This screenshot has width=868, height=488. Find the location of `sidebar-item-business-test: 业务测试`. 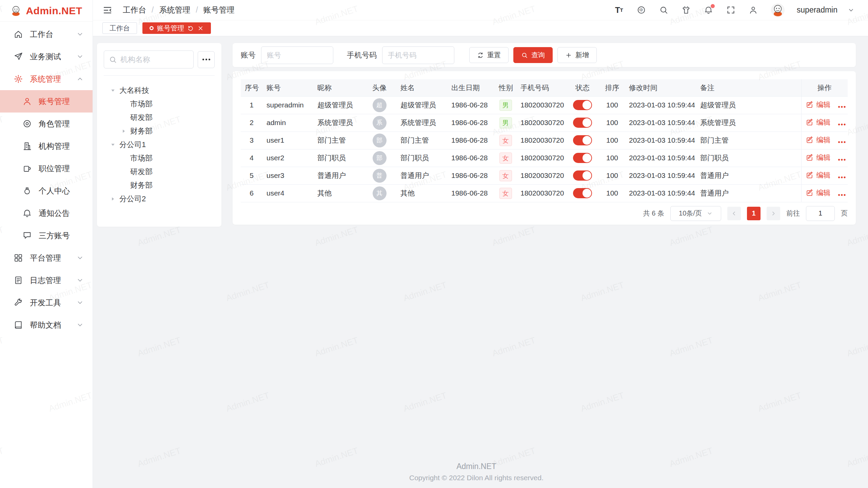

sidebar-item-business-test: 业务测试 is located at coordinates (46, 57).